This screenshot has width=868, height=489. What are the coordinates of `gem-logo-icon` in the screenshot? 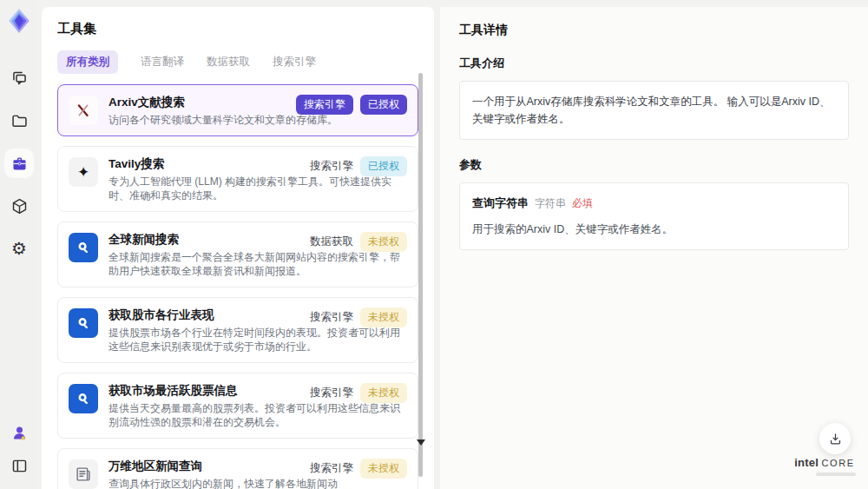 It's located at (19, 21).